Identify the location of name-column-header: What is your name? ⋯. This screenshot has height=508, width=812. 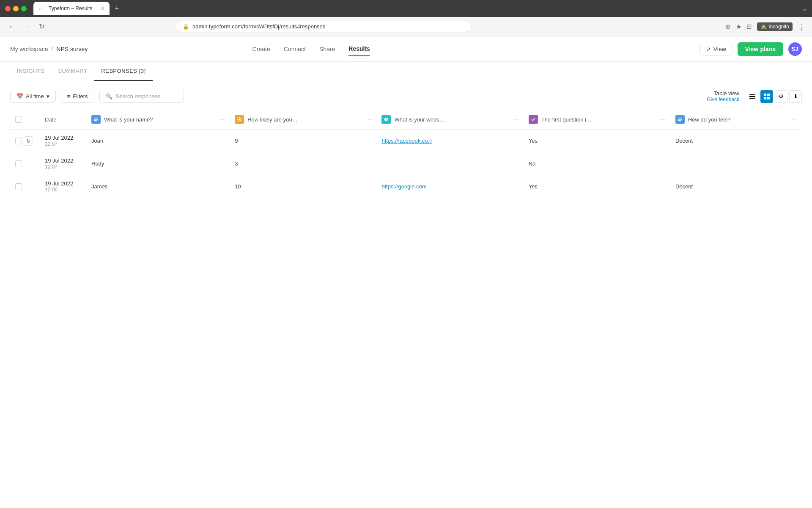
(158, 119).